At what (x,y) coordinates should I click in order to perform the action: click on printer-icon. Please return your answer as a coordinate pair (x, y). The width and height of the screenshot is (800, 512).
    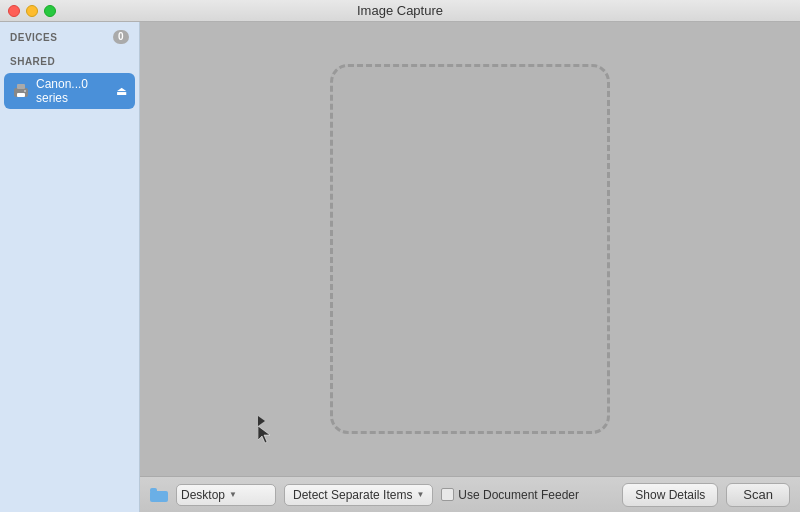
    Looking at the image, I should click on (21, 91).